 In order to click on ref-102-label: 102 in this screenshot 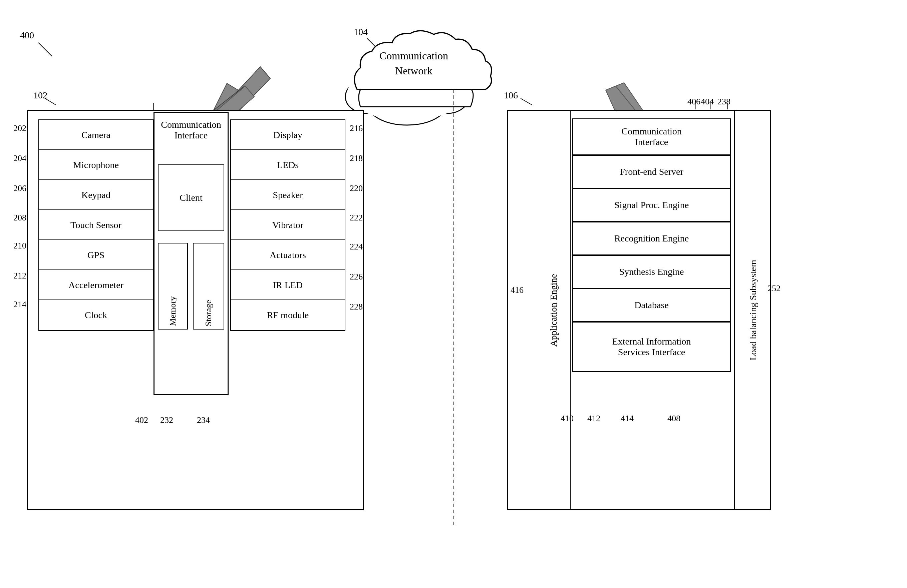, I will do `click(40, 95)`.